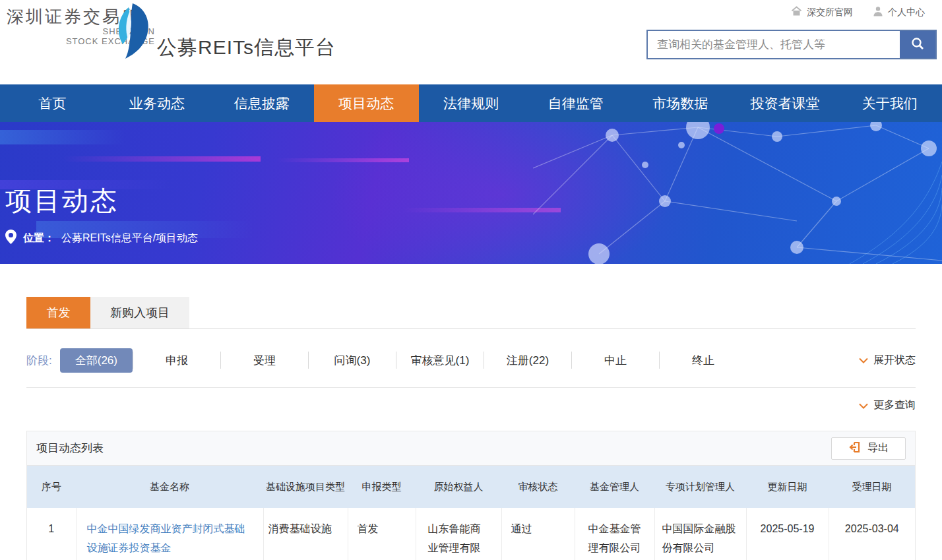  Describe the element at coordinates (96, 360) in the screenshot. I see `filter-option-all: 全部(26)` at that location.